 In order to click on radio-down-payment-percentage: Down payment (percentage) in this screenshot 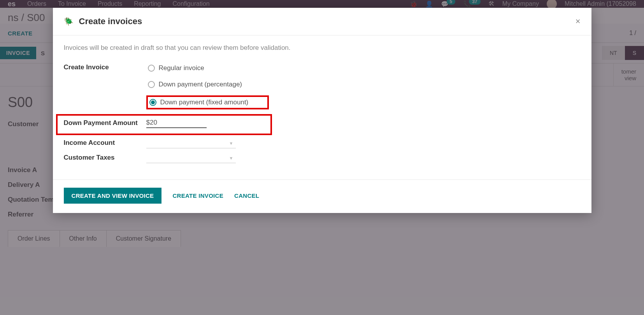, I will do `click(208, 84)`.